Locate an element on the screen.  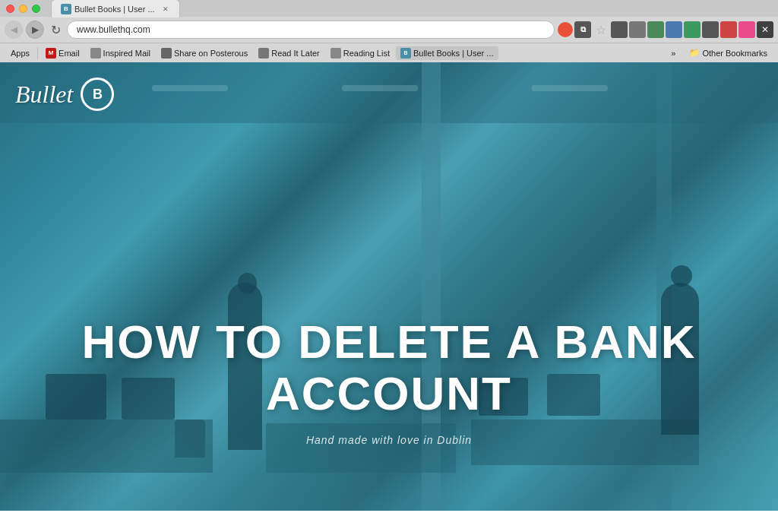
more-bookmarks-button: » is located at coordinates (673, 53).